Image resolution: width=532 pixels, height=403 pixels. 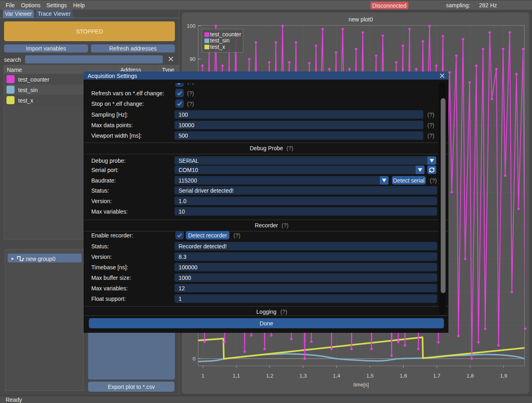 What do you see at coordinates (437, 376) in the screenshot?
I see `svg-text: 1,7` at bounding box center [437, 376].